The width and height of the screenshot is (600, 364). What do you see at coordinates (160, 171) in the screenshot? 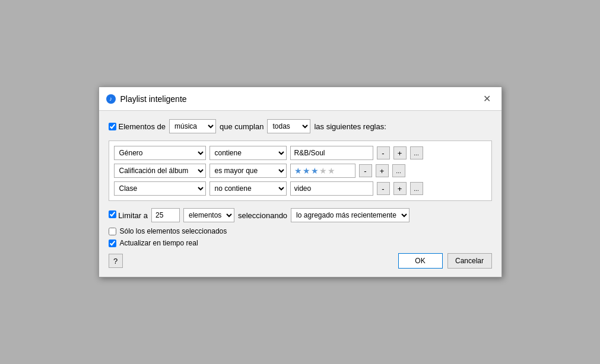
I see `rating-field-select: Calificación del álbum Género Clase Arti…` at bounding box center [160, 171].